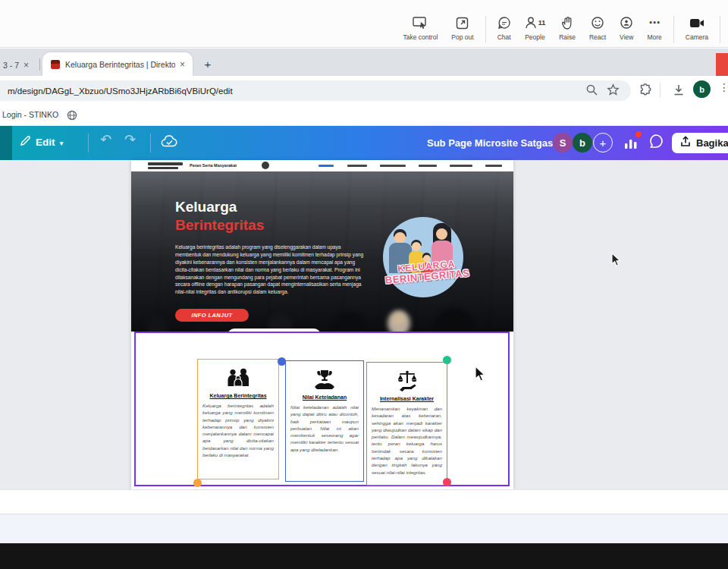 The height and width of the screenshot is (569, 728). I want to click on share-label: Bagikan, so click(712, 143).